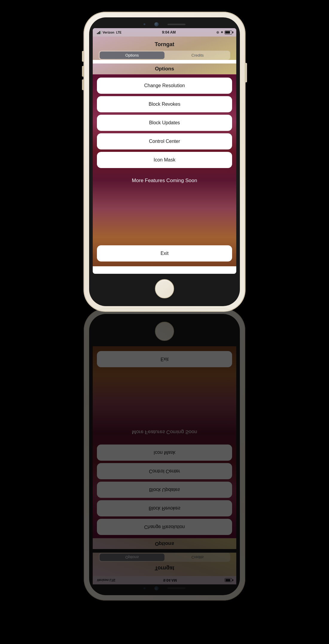 This screenshot has width=329, height=644. Describe the element at coordinates (229, 32) in the screenshot. I see `battery-indicator` at that location.